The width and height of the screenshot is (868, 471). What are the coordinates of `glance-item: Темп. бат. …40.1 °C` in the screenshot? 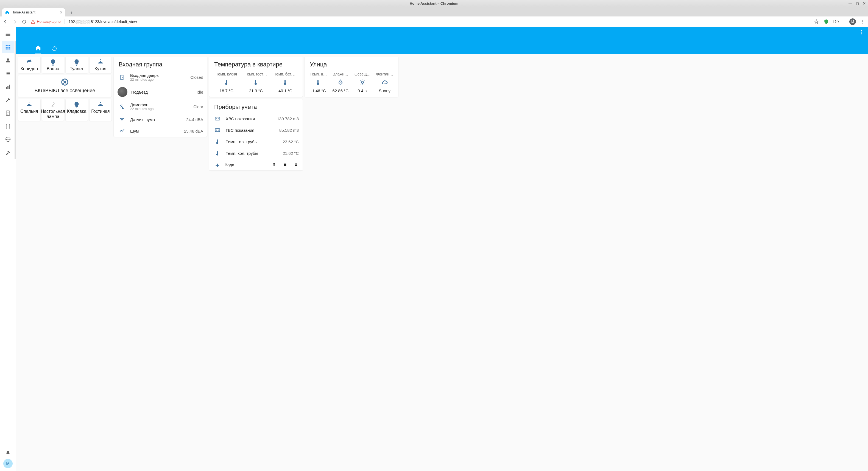 It's located at (285, 84).